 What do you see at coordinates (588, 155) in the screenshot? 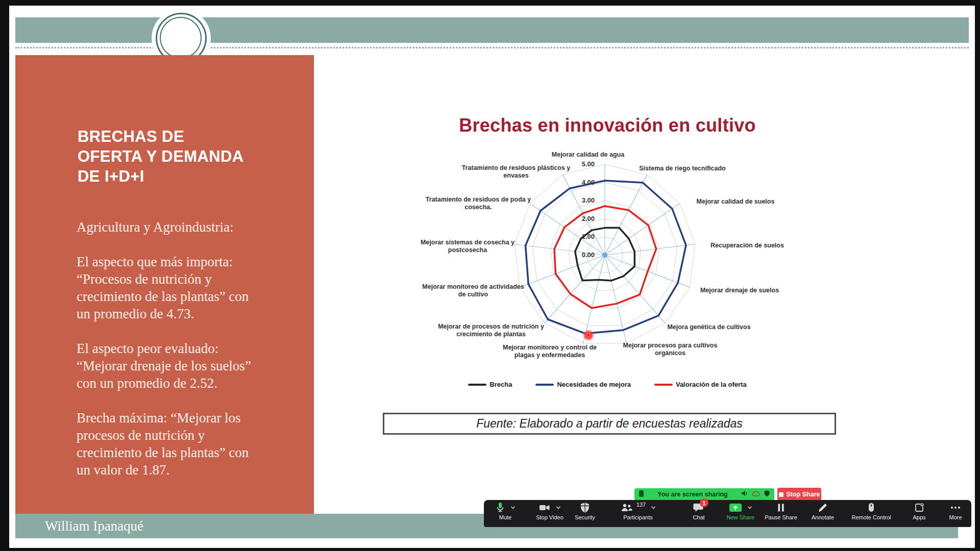
I see `radar-axis-label: Mejorar calidad de agua` at bounding box center [588, 155].